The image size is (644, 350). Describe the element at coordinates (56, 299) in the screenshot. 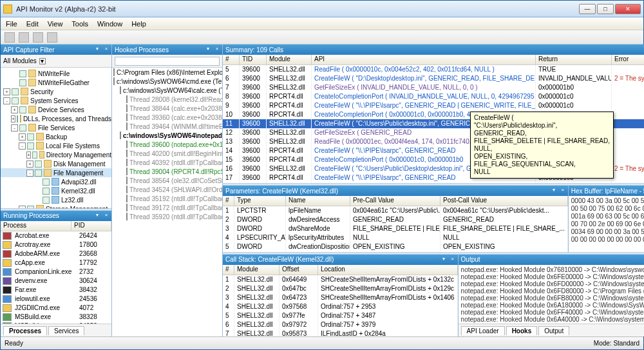

I see `process-row: ielowutil.exe24536` at that location.